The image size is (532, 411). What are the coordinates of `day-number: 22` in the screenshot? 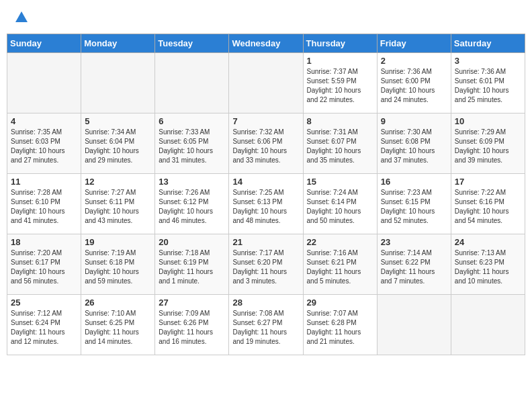 It's located at (340, 242).